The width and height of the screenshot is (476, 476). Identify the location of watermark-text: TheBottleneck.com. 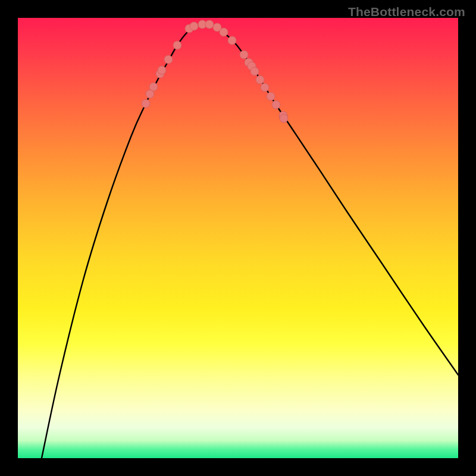
(407, 12).